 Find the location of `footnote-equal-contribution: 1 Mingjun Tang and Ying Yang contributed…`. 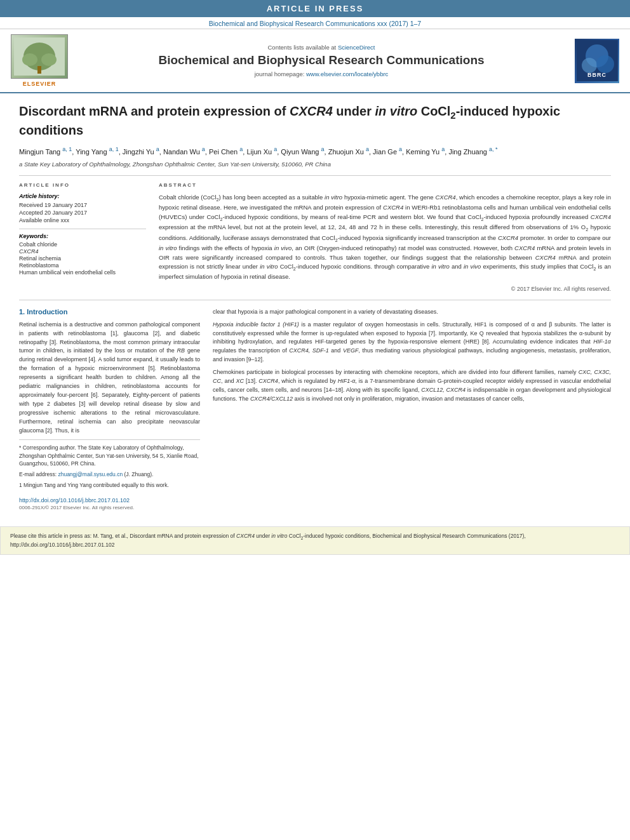

footnote-equal-contribution: 1 Mingjun Tang and Ying Yang contributed… is located at coordinates (109, 485).